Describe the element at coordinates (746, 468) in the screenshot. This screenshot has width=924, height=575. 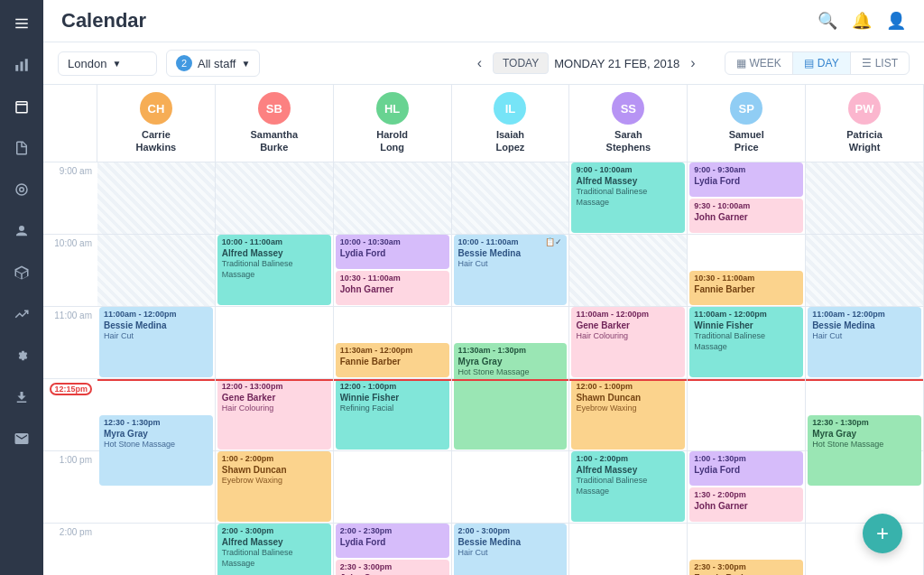
I see `appt-lydia-samuel-1: 1:00 - 1:30pm Lydia Ford` at that location.